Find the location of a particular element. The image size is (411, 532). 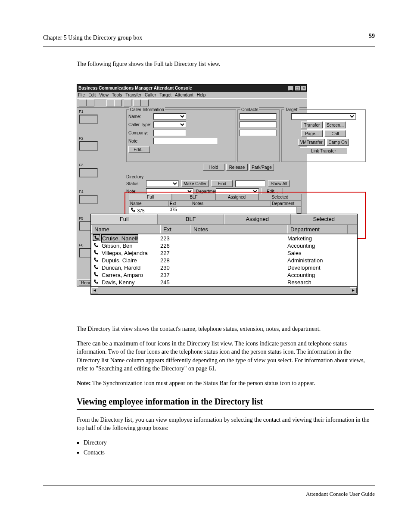

page-footer: Attendant Console User Guide is located at coordinates (209, 491).